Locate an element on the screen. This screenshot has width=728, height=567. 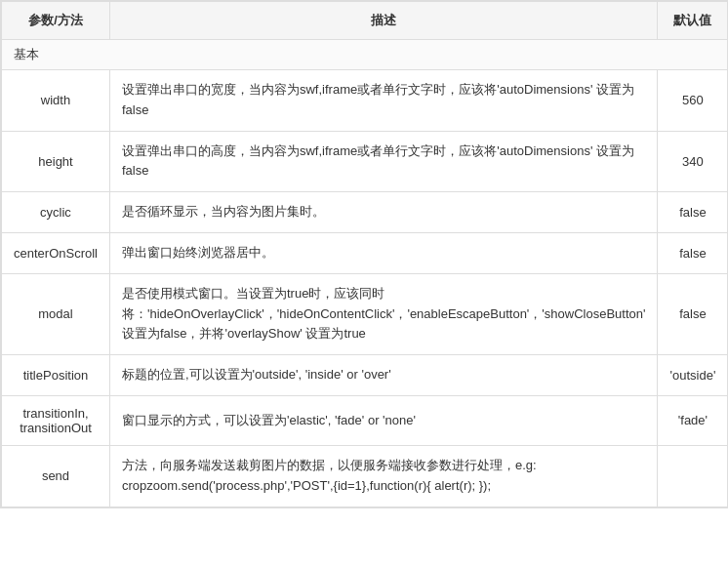
col-header-param: 参数/方法 is located at coordinates (57, 21).